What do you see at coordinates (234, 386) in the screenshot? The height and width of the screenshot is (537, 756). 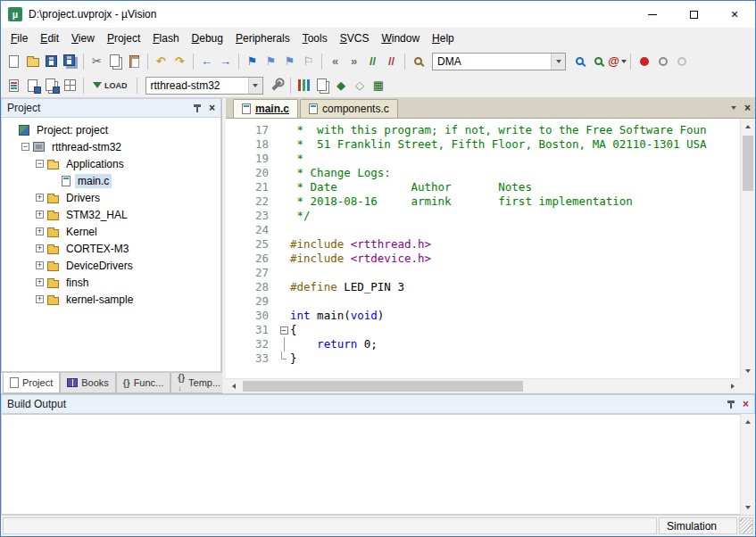 I see `scroll-left-button` at bounding box center [234, 386].